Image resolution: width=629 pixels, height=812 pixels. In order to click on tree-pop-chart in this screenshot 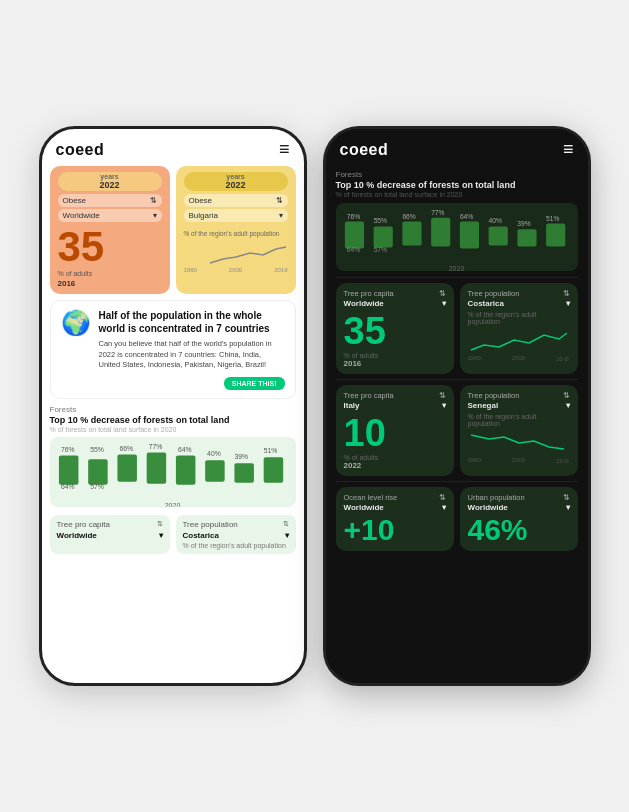, I will do `click(519, 340)`.